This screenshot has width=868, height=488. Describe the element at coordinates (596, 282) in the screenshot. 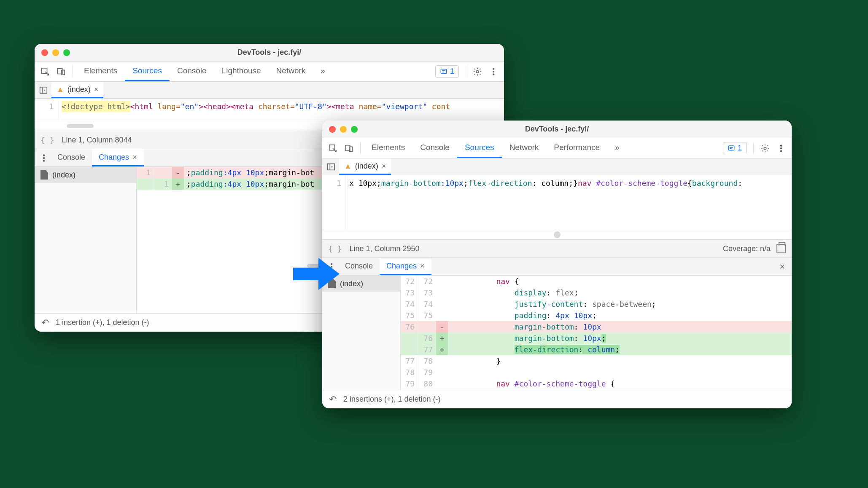

I see `diff-row: 7272 nav {` at that location.